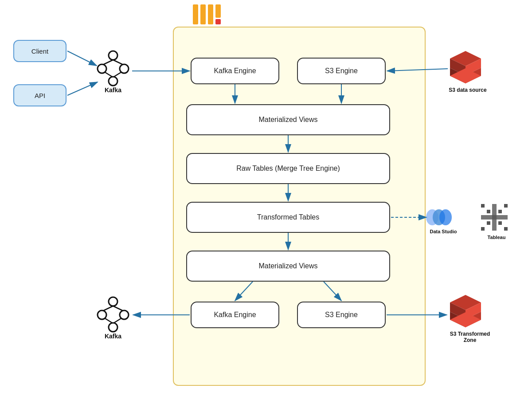 The width and height of the screenshot is (532, 408). What do you see at coordinates (466, 311) in the screenshot?
I see `s3-transformed-icon: S3 Transformed Zone` at bounding box center [466, 311].